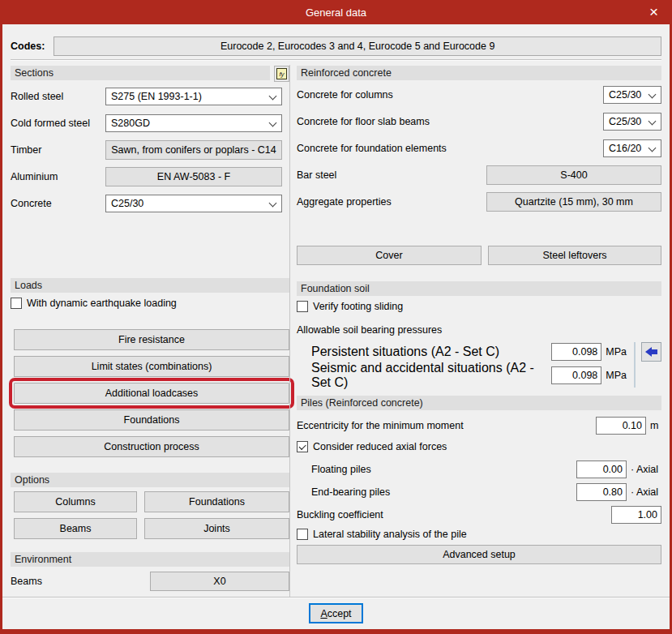 The image size is (672, 634). What do you see at coordinates (632, 148) in the screenshot?
I see `concrete-foundation-select: C16/20` at bounding box center [632, 148].